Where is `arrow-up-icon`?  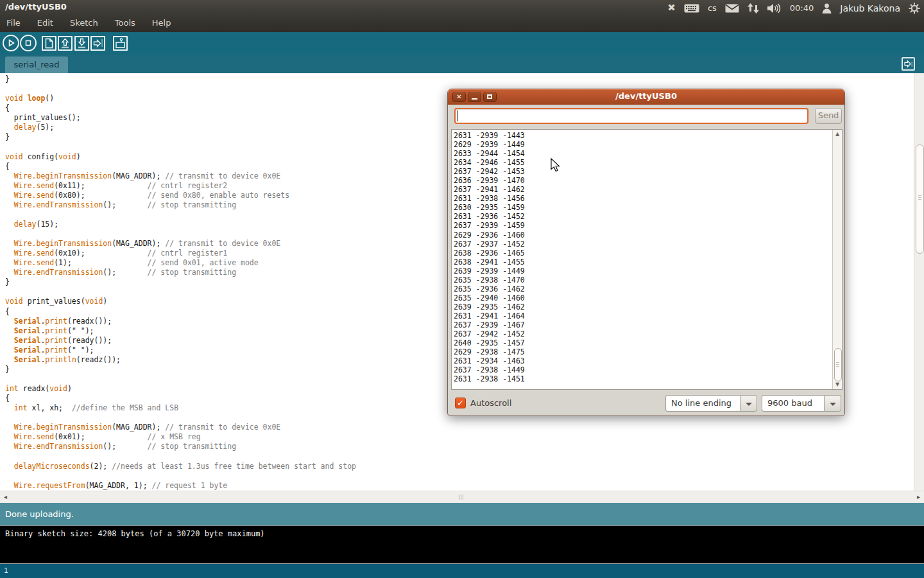 arrow-up-icon is located at coordinates (65, 44).